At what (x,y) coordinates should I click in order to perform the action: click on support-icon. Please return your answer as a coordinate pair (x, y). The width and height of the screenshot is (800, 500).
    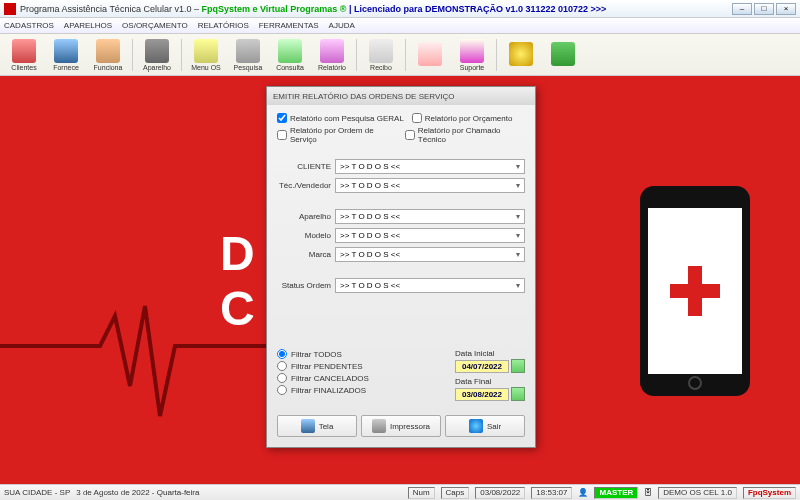
    Looking at the image, I should click on (472, 51).